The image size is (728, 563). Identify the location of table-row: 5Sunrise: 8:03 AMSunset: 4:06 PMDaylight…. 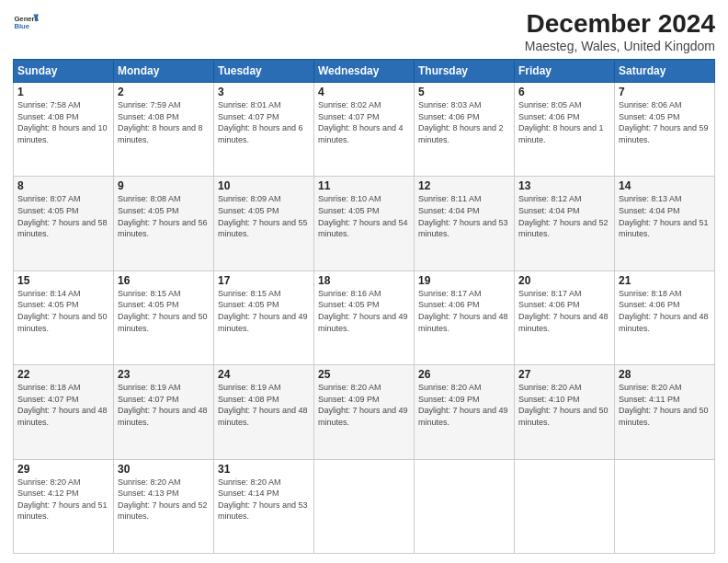
(465, 130).